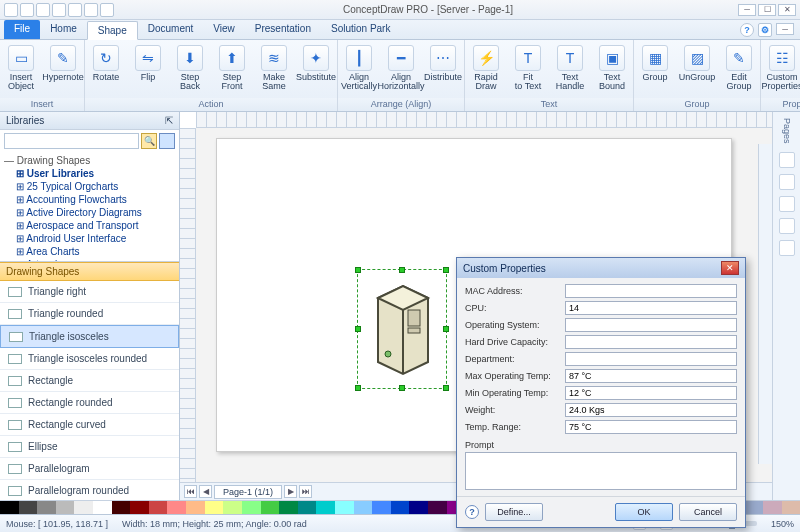 This screenshot has width=800, height=532. I want to click on shape-item: Triangle isosceles, so click(90, 336).